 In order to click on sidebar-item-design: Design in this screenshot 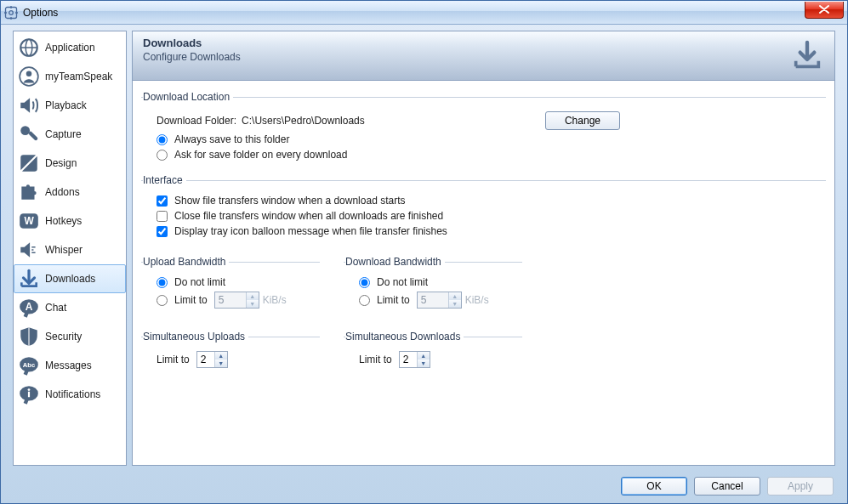, I will do `click(70, 163)`.